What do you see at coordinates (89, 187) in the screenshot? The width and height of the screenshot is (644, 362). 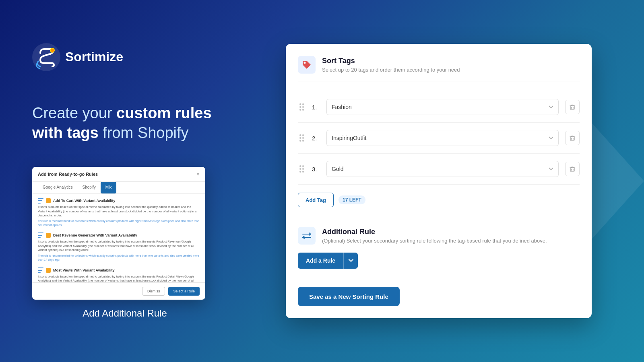 I see `tab-shopify: Shopify` at bounding box center [89, 187].